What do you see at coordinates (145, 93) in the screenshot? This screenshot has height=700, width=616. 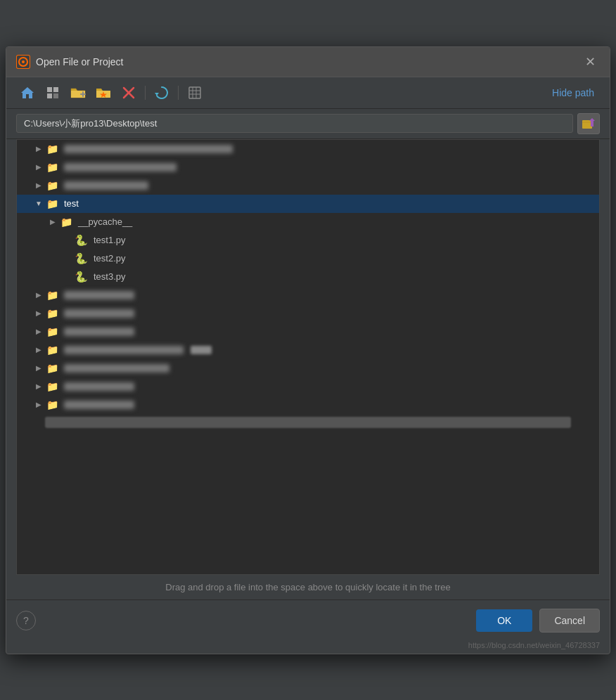 I see `separator` at bounding box center [145, 93].